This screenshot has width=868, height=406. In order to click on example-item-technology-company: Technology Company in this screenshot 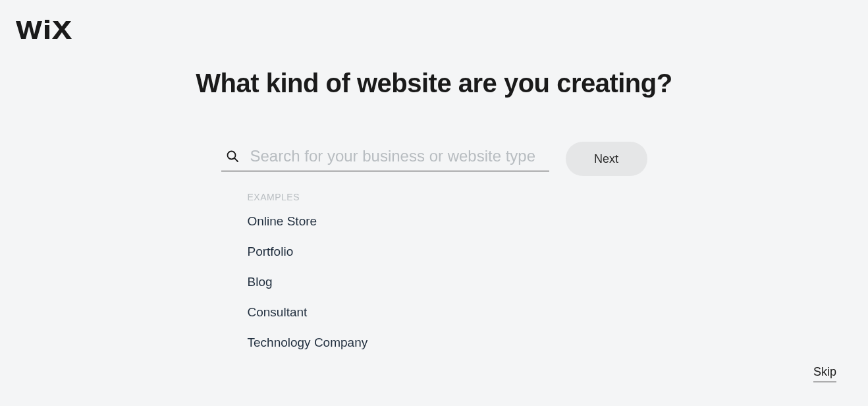, I will do `click(398, 343)`.